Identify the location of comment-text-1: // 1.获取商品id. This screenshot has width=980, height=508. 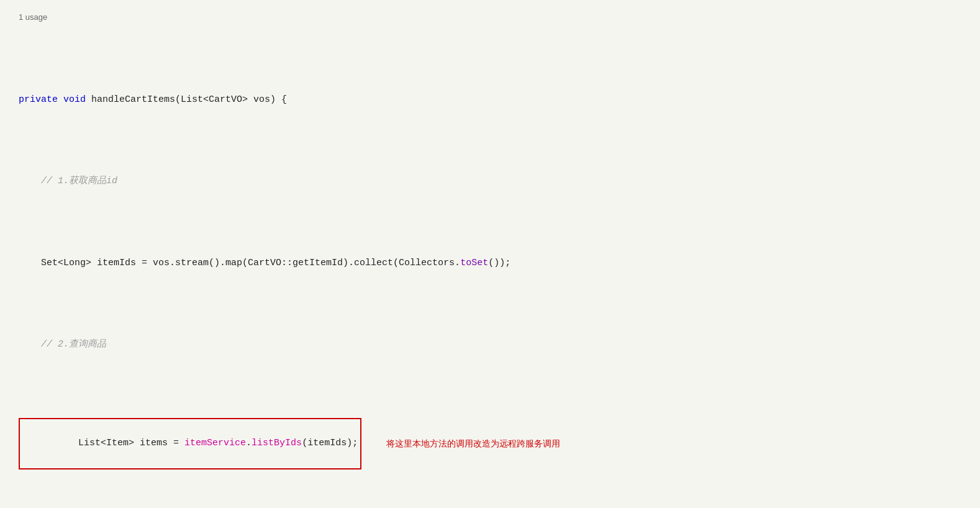
(68, 181).